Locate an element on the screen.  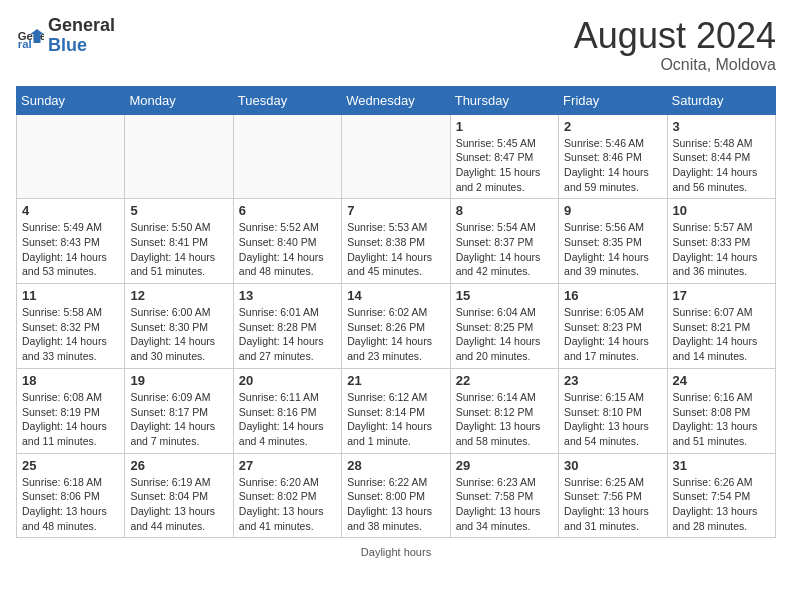
day-number: 15 is located at coordinates (504, 296).